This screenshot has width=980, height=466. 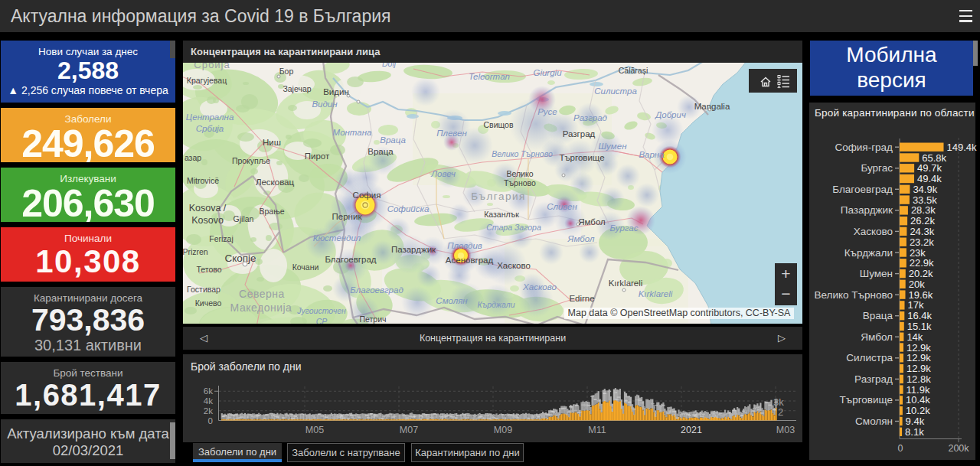 I want to click on svg-text: 10.4k, so click(x=918, y=399).